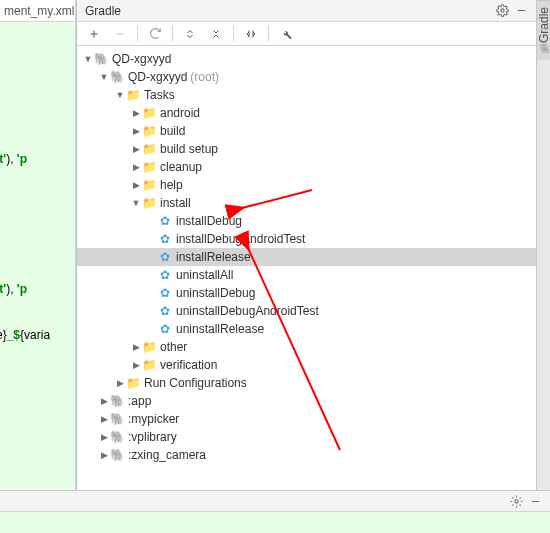 Image resolution: width=550 pixels, height=533 pixels. Describe the element at coordinates (204, 77) in the screenshot. I see `tree-suffix: (root)` at that location.